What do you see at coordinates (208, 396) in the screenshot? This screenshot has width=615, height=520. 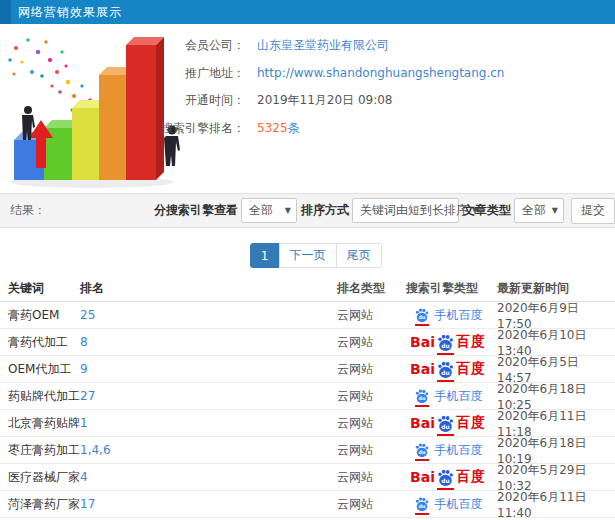 I see `rank-link: 27` at bounding box center [208, 396].